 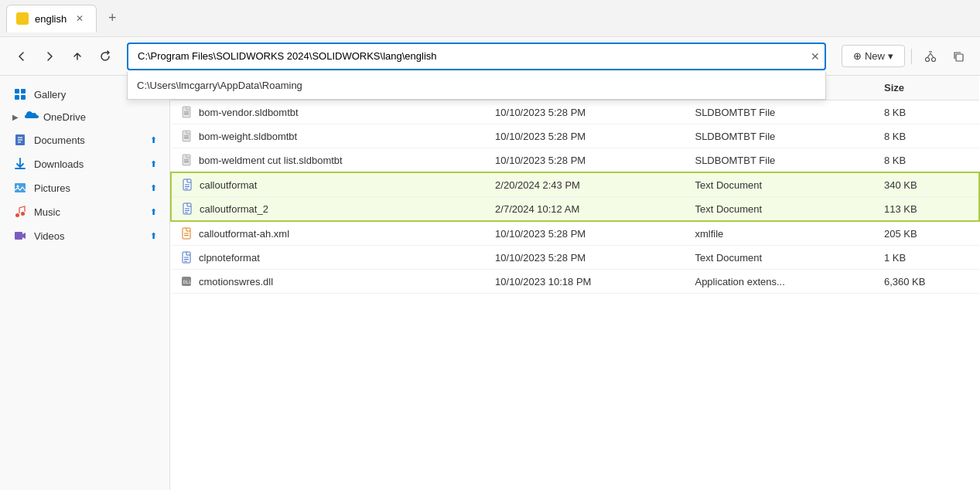 I want to click on address-clear-button: ✕, so click(x=815, y=56).